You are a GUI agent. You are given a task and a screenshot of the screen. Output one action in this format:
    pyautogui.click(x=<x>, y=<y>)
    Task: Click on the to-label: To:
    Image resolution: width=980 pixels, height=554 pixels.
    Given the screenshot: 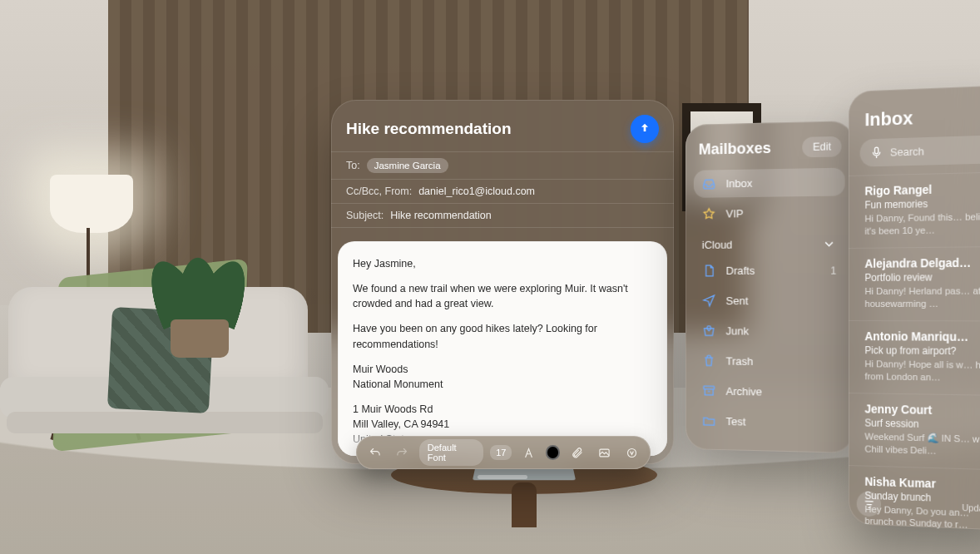 What is the action you would take?
    pyautogui.click(x=353, y=166)
    